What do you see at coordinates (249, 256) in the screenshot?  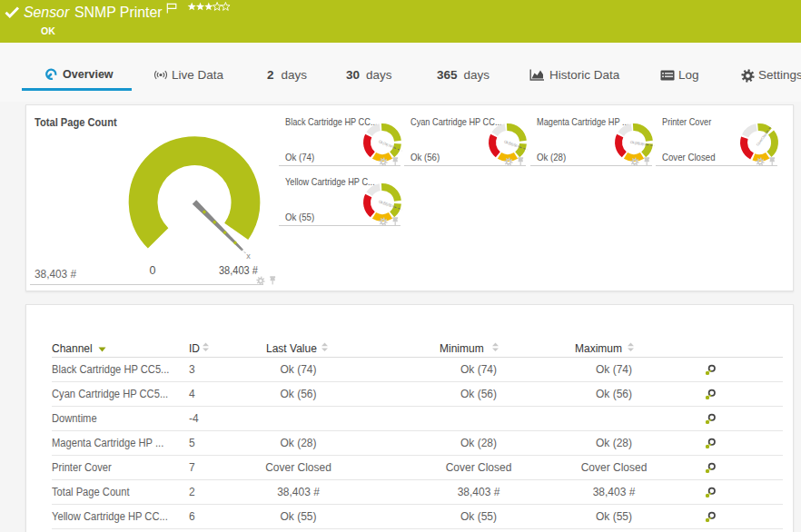 I see `svg-text: x` at bounding box center [249, 256].